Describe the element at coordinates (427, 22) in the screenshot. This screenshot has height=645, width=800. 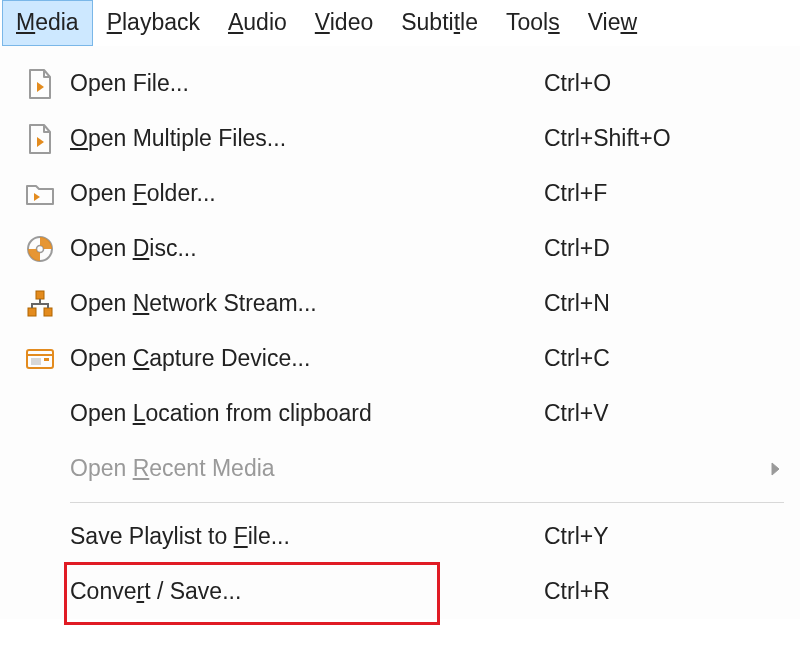
I see `menu-label-pre: Subti` at that location.